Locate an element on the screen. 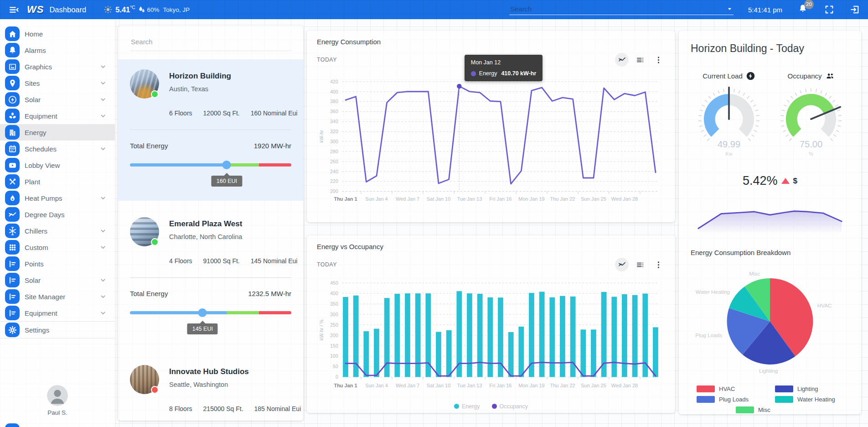 The image size is (868, 427). sidebar-item-site-manager: Site Manager is located at coordinates (57, 297).